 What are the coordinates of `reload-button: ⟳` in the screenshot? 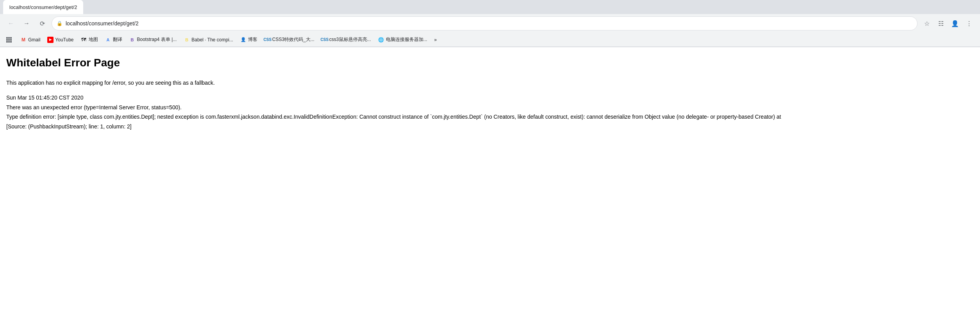 It's located at (42, 23).